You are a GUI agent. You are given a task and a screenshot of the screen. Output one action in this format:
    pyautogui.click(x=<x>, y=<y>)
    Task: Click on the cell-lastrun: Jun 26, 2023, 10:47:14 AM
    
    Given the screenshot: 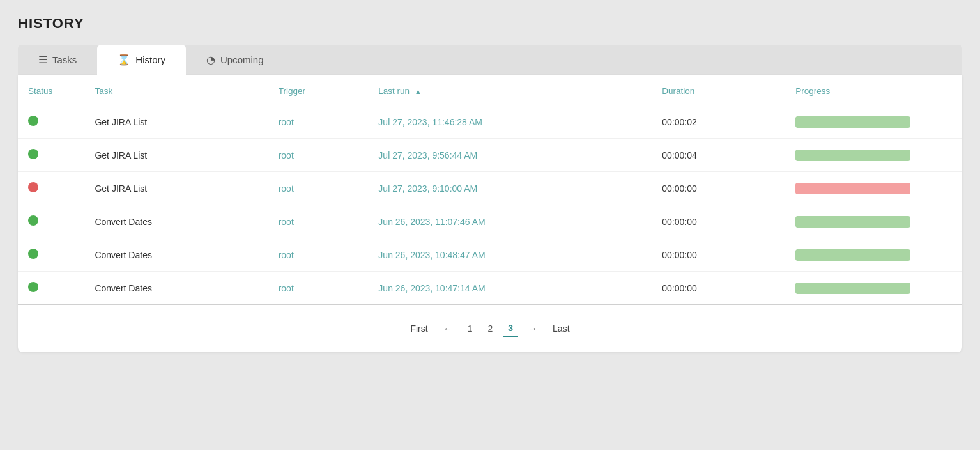 What is the action you would take?
    pyautogui.click(x=510, y=288)
    